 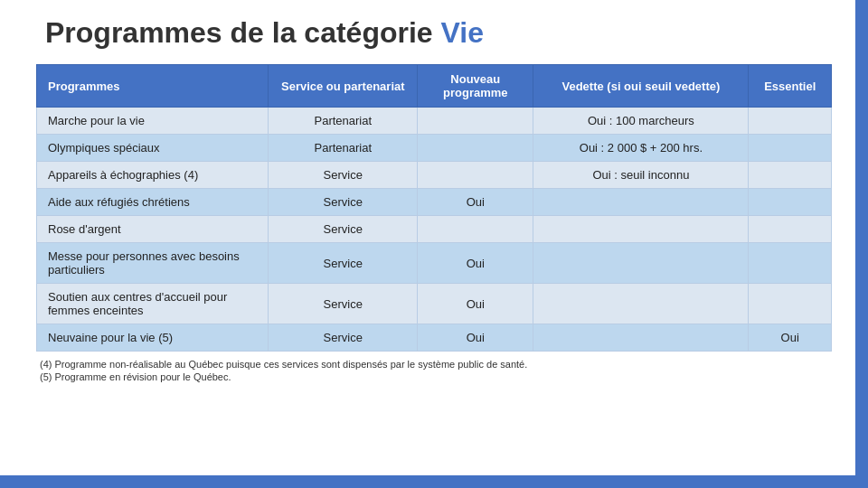 I want to click on cell-programme: Appareils à échographies (4), so click(x=153, y=175).